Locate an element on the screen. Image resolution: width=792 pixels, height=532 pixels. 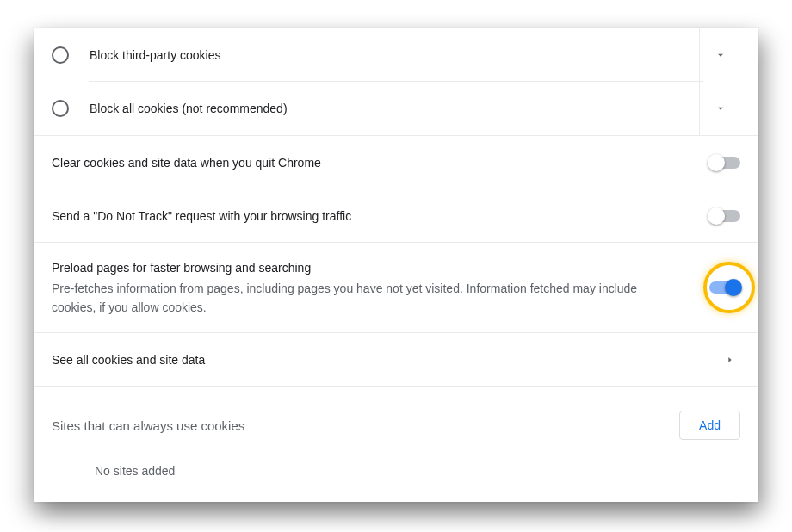
toggle-label: Send a "Do Not Track" request with your … is located at coordinates (381, 216).